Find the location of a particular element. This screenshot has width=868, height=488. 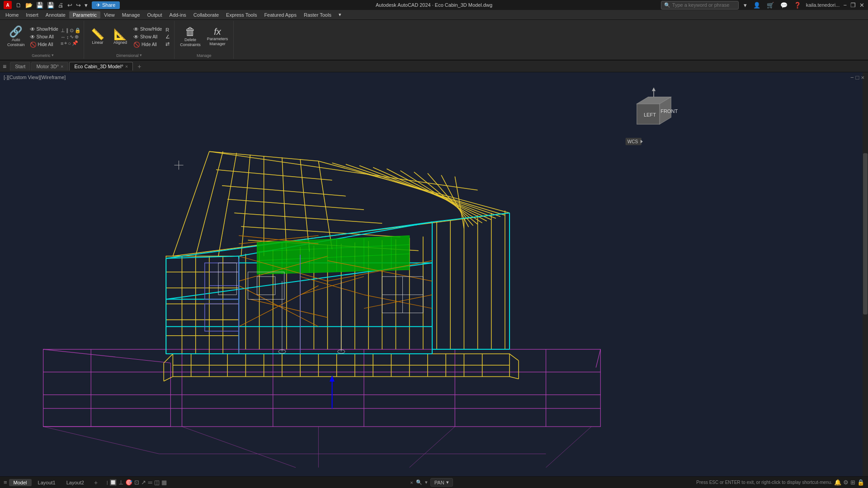

menu-addins: Add-ins is located at coordinates (178, 15).